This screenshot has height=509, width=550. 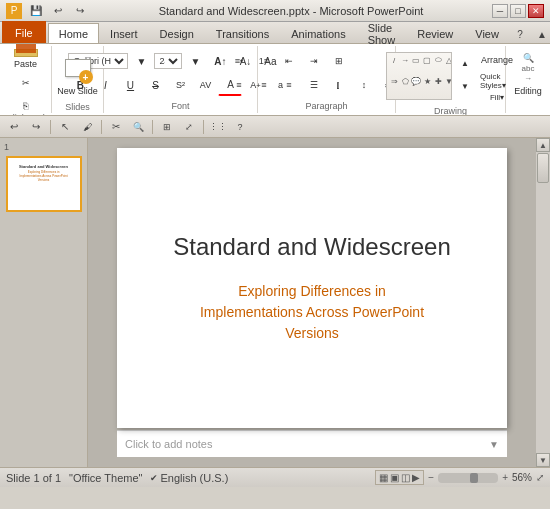 What do you see at coordinates (451, 80) in the screenshot?
I see `drawing-group: / → ▭ ▢ ⬭ △ ⇒ ⬠ 💬 ★ ✚ ▼ ▲` at bounding box center [451, 80].